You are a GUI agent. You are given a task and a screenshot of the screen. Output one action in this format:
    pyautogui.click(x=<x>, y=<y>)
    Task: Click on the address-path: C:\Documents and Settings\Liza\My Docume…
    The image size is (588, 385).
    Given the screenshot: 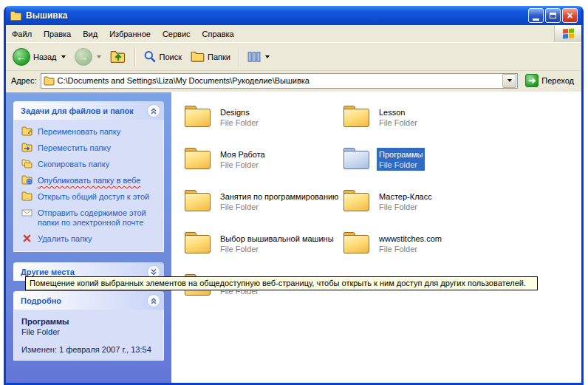 What is the action you would take?
    pyautogui.click(x=281, y=81)
    